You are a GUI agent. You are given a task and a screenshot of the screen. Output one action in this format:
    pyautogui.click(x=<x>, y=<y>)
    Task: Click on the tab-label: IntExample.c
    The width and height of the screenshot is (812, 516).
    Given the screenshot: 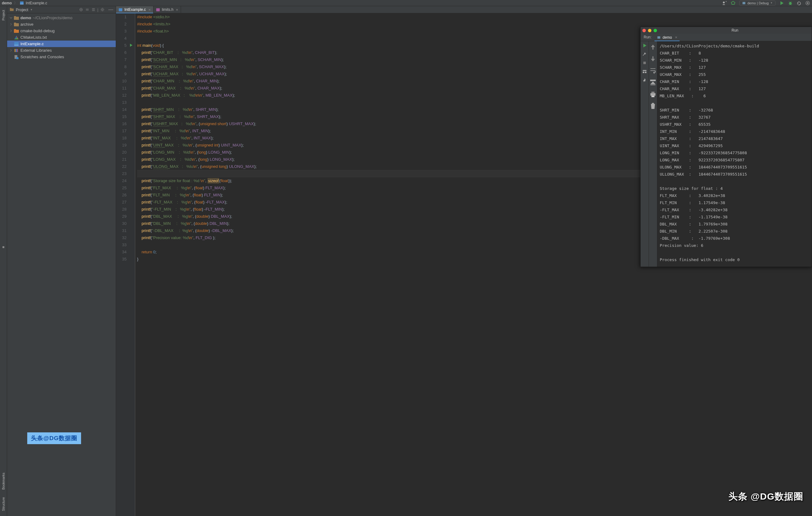 What is the action you would take?
    pyautogui.click(x=135, y=9)
    